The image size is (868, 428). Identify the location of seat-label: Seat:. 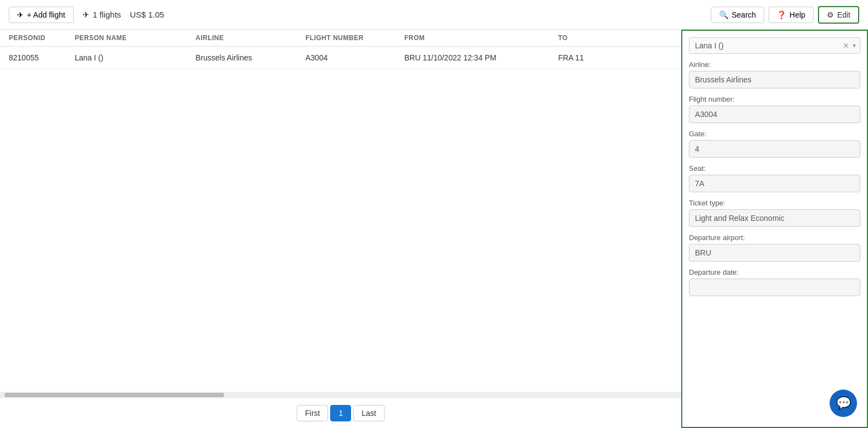
(775, 168).